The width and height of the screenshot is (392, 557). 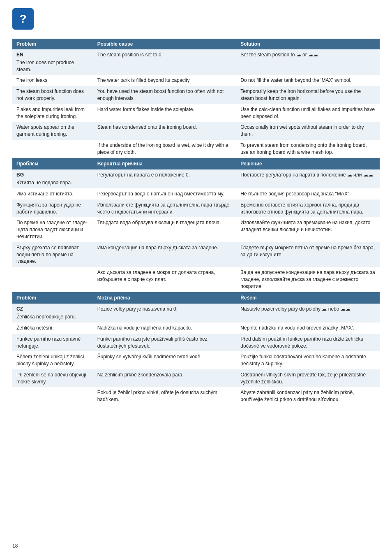 What do you see at coordinates (165, 313) in the screenshot?
I see `cause-cell: Pozice volby páry je nastavena na 0.` at bounding box center [165, 313].